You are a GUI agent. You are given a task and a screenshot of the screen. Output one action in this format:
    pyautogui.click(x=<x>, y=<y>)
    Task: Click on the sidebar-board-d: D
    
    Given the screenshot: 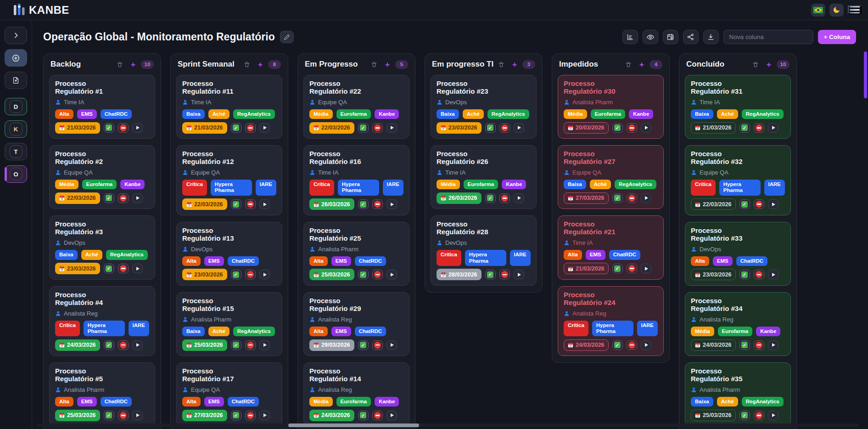 What is the action you would take?
    pyautogui.click(x=16, y=107)
    